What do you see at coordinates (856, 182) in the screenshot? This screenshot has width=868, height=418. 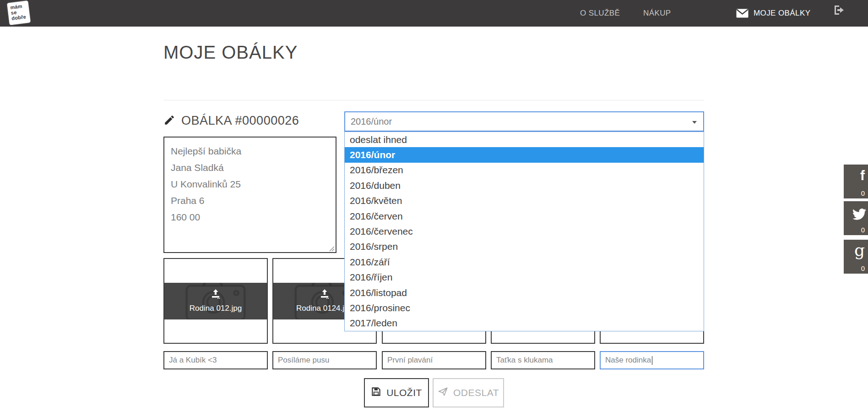 I see `facebook-share-button: f 0` at bounding box center [856, 182].